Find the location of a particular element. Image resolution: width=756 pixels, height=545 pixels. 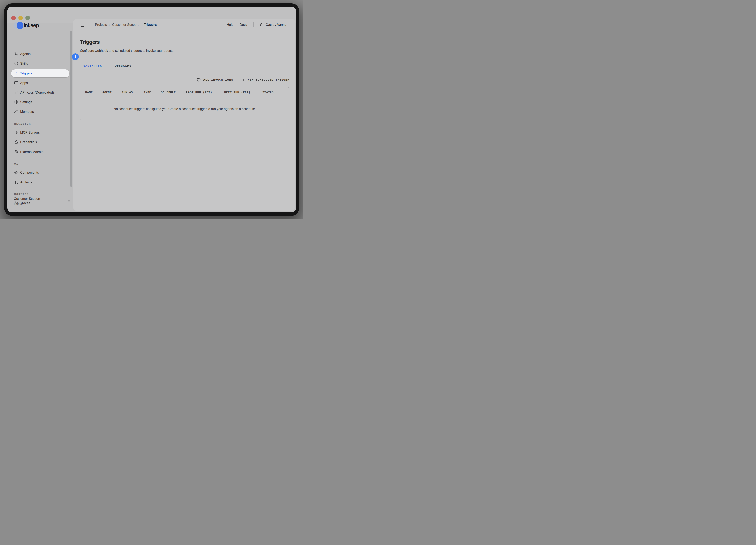

sidebar-section-register: REGISTER is located at coordinates (23, 124).